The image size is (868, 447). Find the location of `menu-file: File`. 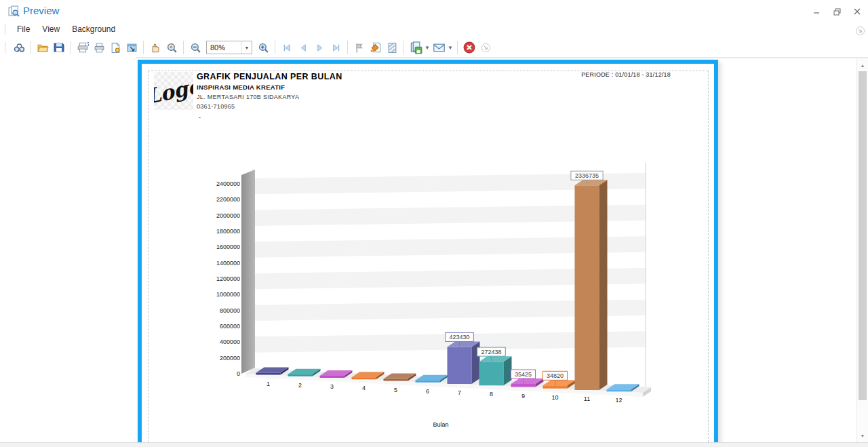

menu-file: File is located at coordinates (23, 29).